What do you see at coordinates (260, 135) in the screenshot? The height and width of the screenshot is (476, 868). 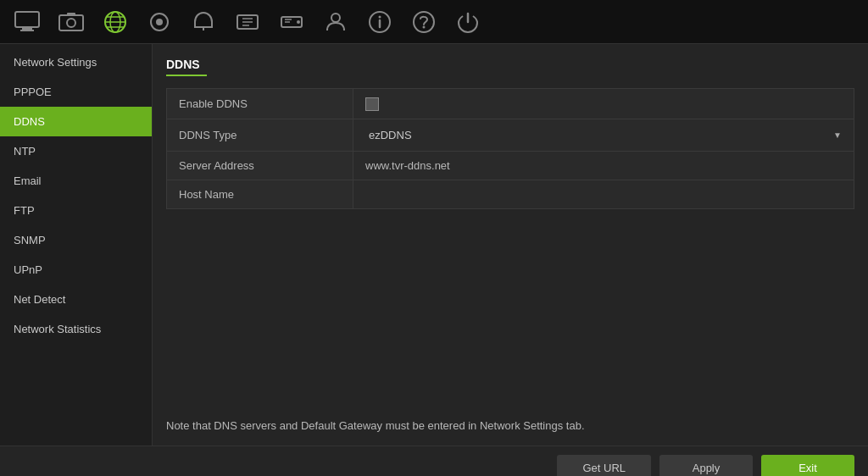 I see `ddns-type-label: DDNS Type` at bounding box center [260, 135].